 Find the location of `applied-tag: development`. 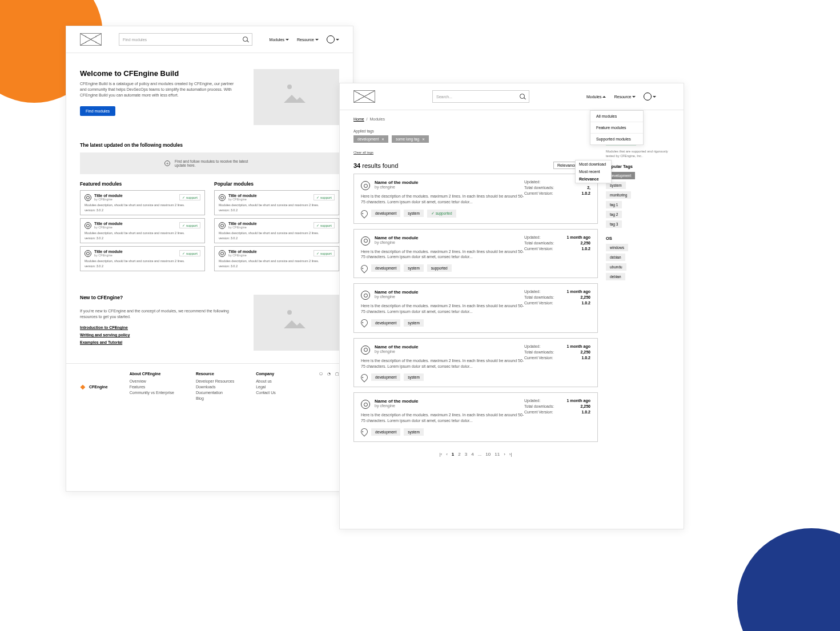

applied-tag: development is located at coordinates (371, 139).